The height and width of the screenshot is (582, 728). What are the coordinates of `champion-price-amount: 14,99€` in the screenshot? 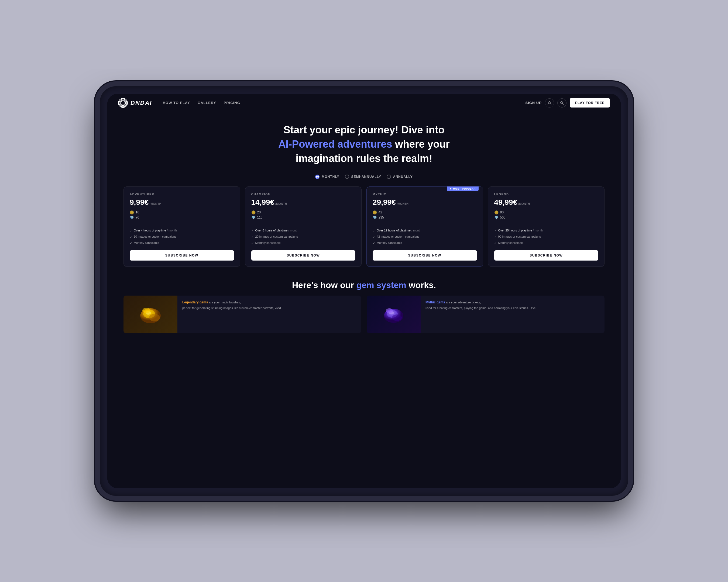 It's located at (263, 202).